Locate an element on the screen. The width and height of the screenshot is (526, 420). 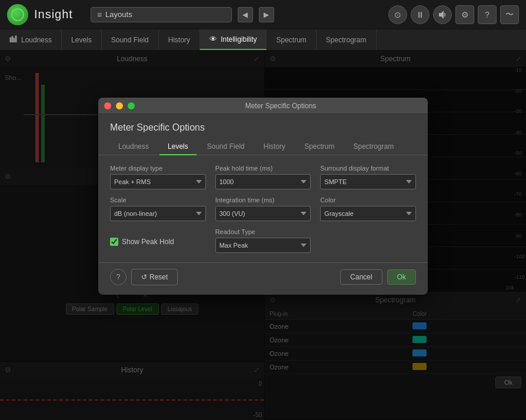
modal-tab-spectrogram: Spectrogram is located at coordinates (373, 147).